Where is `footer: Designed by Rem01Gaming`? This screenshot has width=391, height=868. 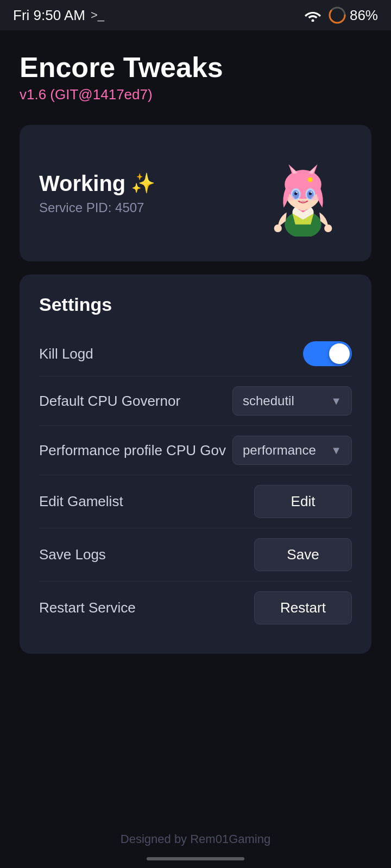
footer: Designed by Rem01Gaming is located at coordinates (195, 839).